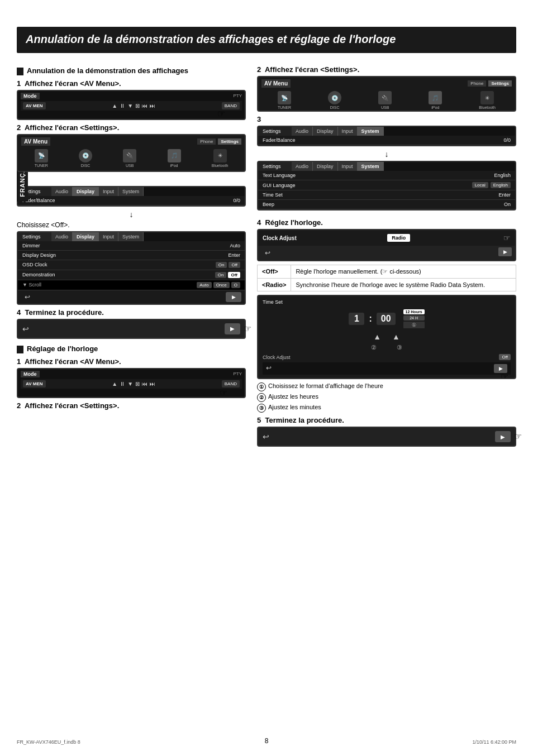 Image resolution: width=533 pixels, height=756 pixels. Describe the element at coordinates (131, 127) in the screenshot. I see `step2-left-label: 2 Affichez l'écran <Settings>.` at that location.